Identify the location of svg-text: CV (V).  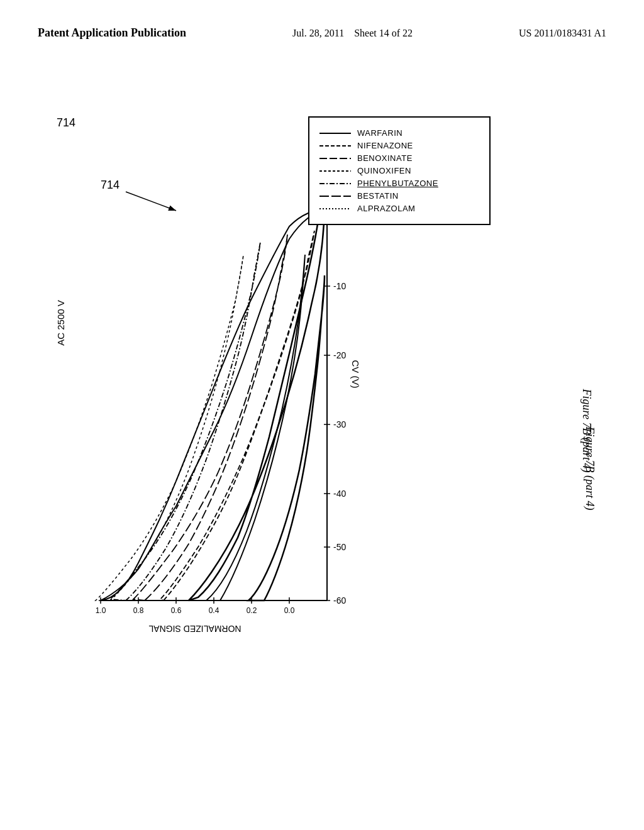
(356, 375).